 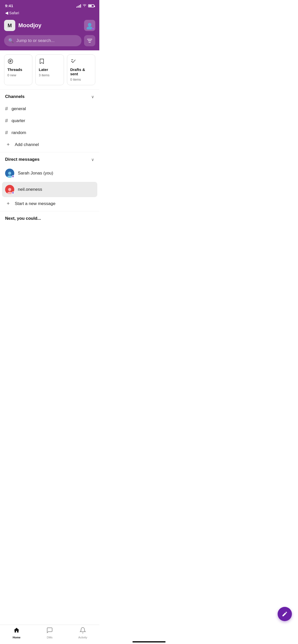 What do you see at coordinates (10, 25) in the screenshot?
I see `workspace-icon: M` at bounding box center [10, 25].